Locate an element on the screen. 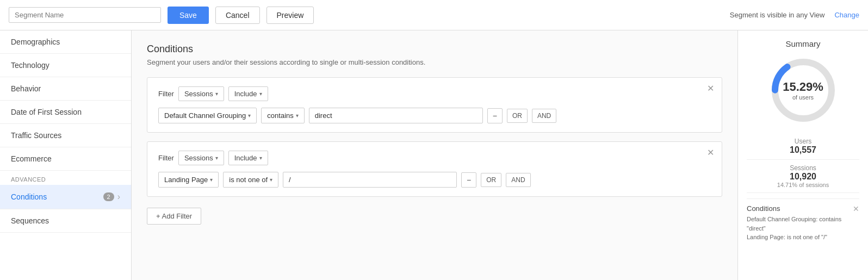  filter2-scope-label: Sessions is located at coordinates (199, 158).